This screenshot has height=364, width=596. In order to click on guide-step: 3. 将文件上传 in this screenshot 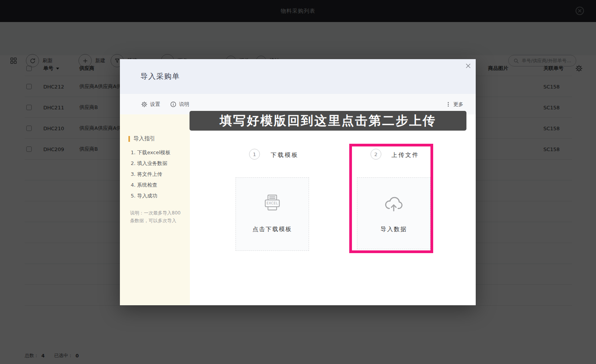, I will do `click(151, 174)`.